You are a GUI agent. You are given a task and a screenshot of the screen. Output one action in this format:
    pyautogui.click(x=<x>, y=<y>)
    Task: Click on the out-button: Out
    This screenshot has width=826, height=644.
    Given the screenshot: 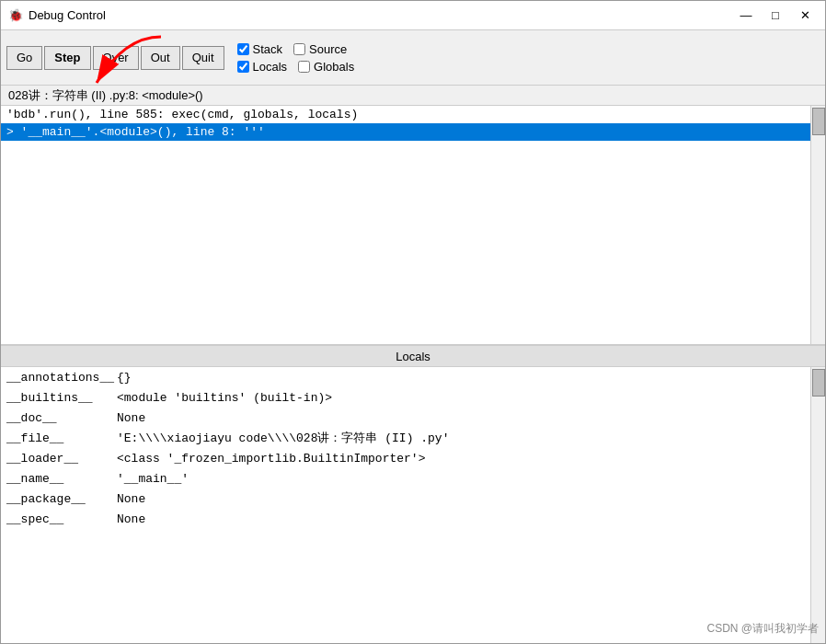 What is the action you would take?
    pyautogui.click(x=160, y=58)
    